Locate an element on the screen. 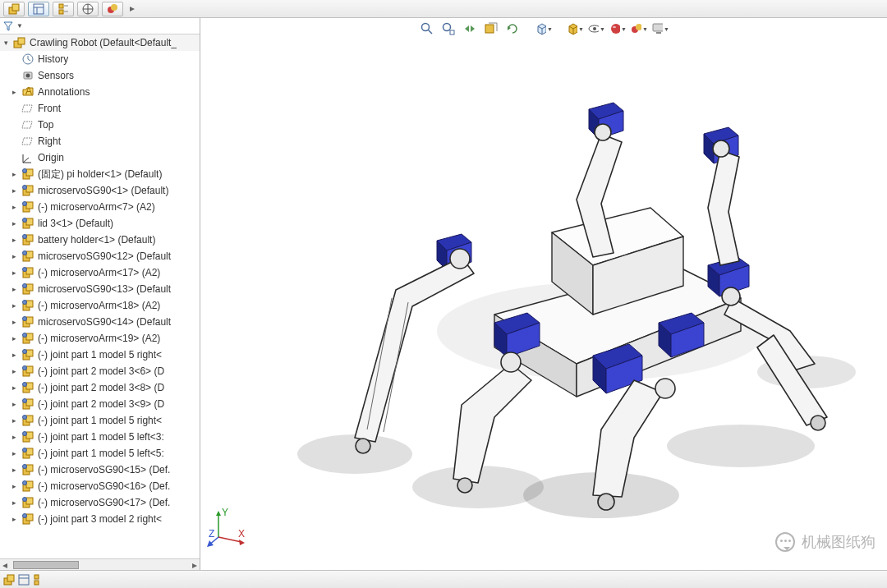  tree-item: ▸(-) microservoArm<17> (A2) is located at coordinates (100, 273).